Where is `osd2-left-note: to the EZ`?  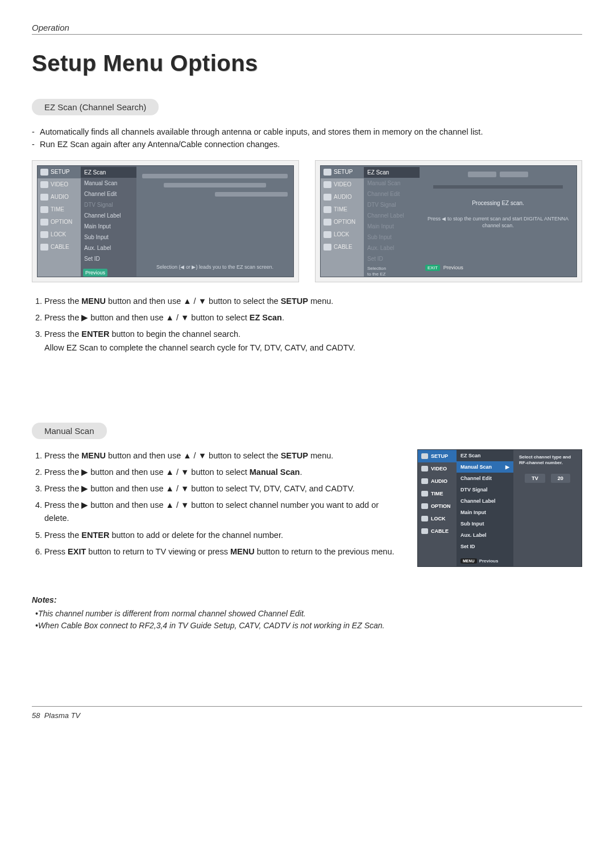
osd2-left-note: to the EZ is located at coordinates (392, 274).